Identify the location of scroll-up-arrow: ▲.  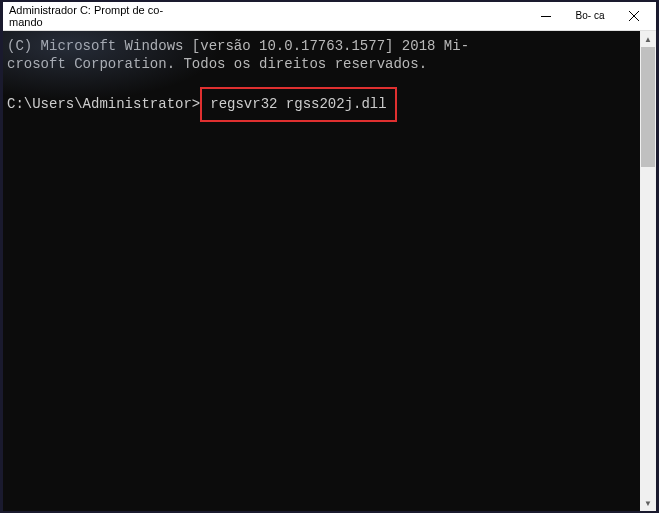
(648, 39).